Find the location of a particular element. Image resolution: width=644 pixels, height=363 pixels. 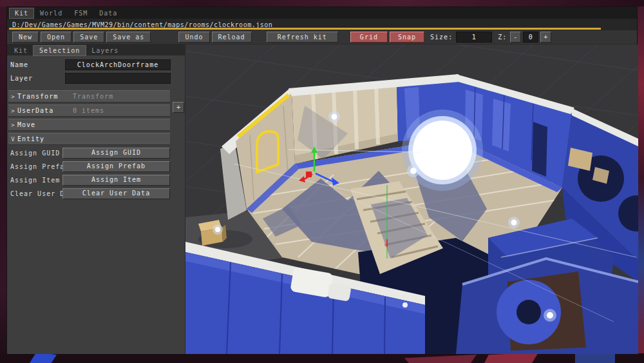

snap-toggle: Snap is located at coordinates (407, 37).